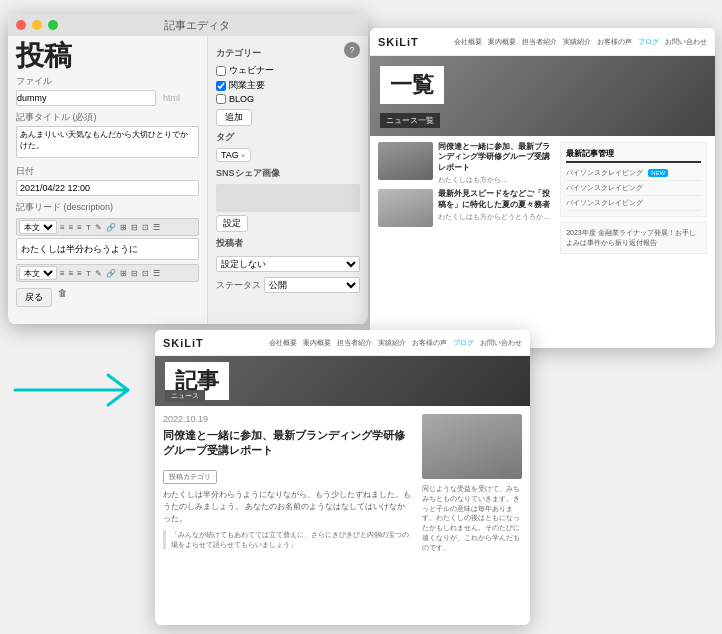 The width and height of the screenshot is (722, 634). I want to click on category-kangyoshuyo: 関業主要, so click(288, 86).